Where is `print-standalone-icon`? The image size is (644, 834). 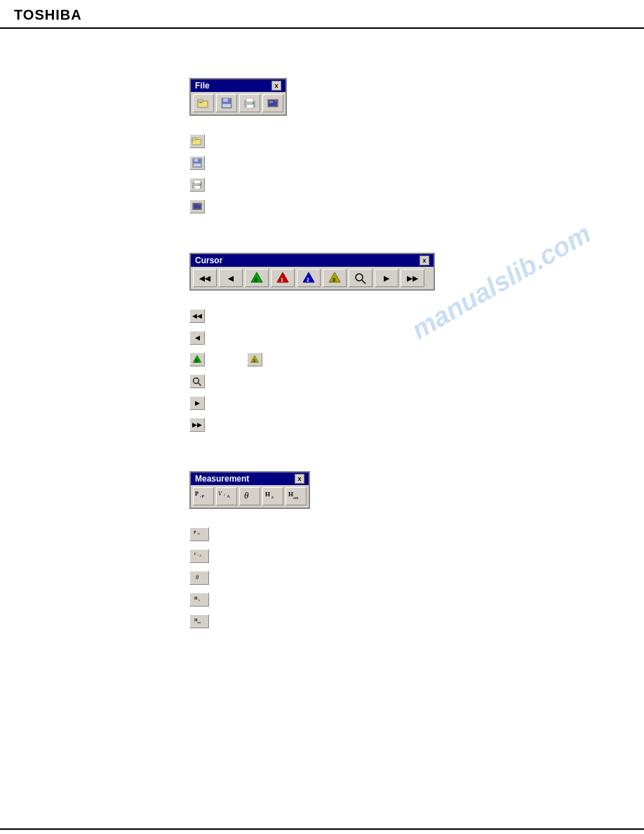
print-standalone-icon is located at coordinates (197, 185).